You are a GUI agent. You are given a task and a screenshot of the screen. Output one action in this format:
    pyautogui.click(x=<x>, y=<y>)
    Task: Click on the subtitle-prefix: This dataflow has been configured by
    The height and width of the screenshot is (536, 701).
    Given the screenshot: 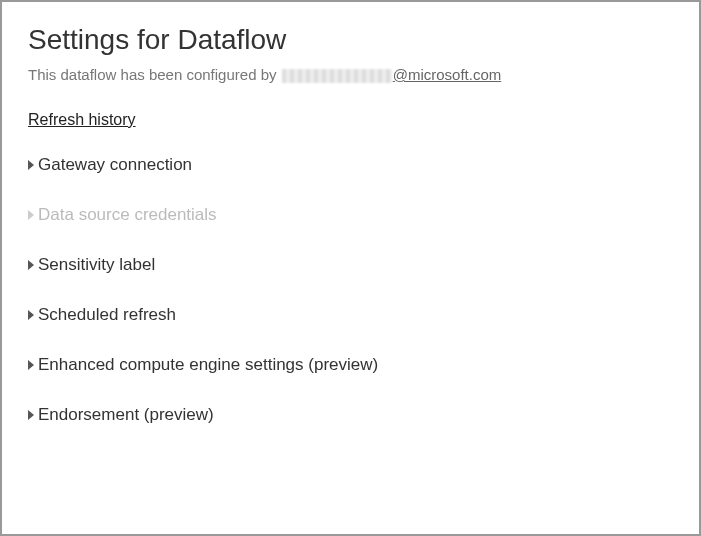 What is the action you would take?
    pyautogui.click(x=154, y=74)
    